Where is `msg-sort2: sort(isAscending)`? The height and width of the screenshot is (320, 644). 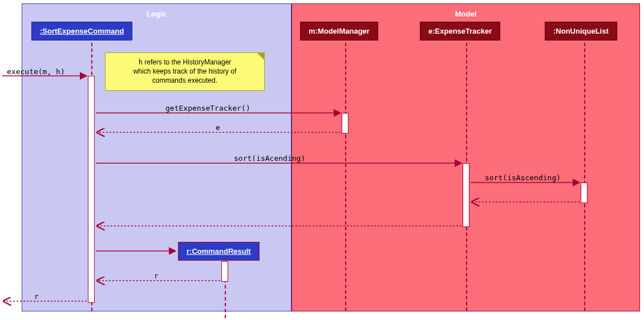 msg-sort2: sort(isAscending) is located at coordinates (523, 178).